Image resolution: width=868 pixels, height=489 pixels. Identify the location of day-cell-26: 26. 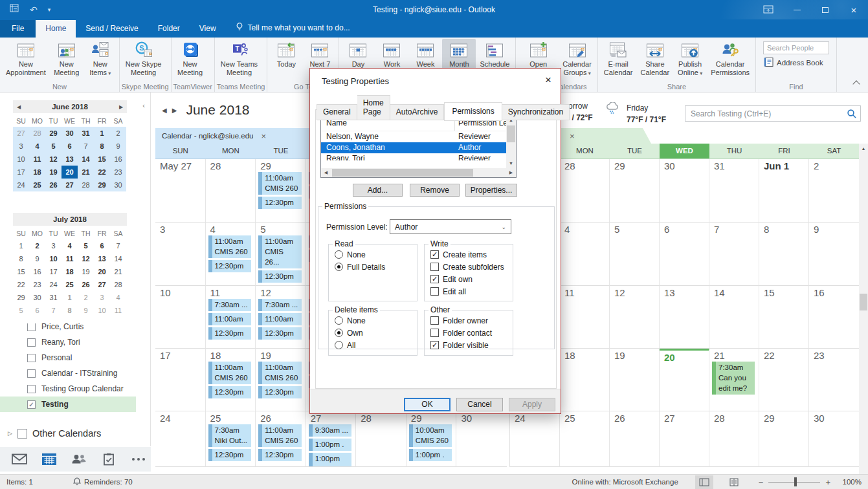
(634, 439).